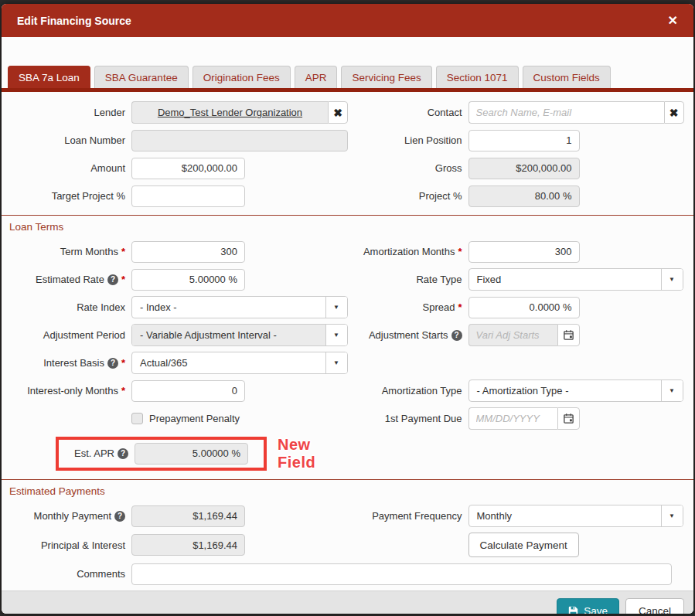 The width and height of the screenshot is (695, 616). I want to click on rate-index-value: - Index -, so click(229, 308).